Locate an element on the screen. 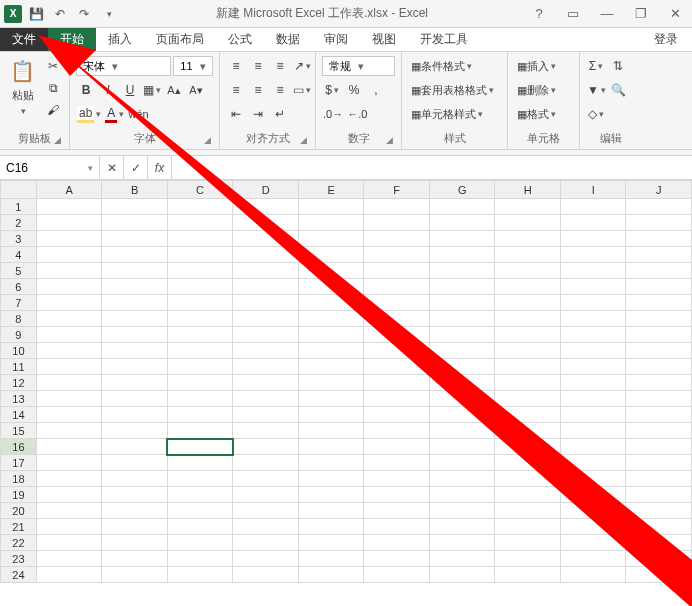  save-icon: 💾 is located at coordinates (36, 14).